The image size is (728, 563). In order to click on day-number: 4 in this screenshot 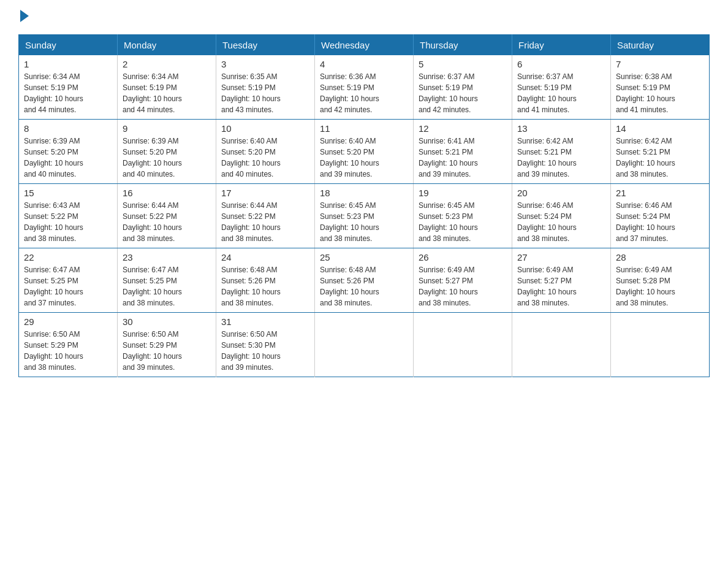, I will do `click(364, 64)`.